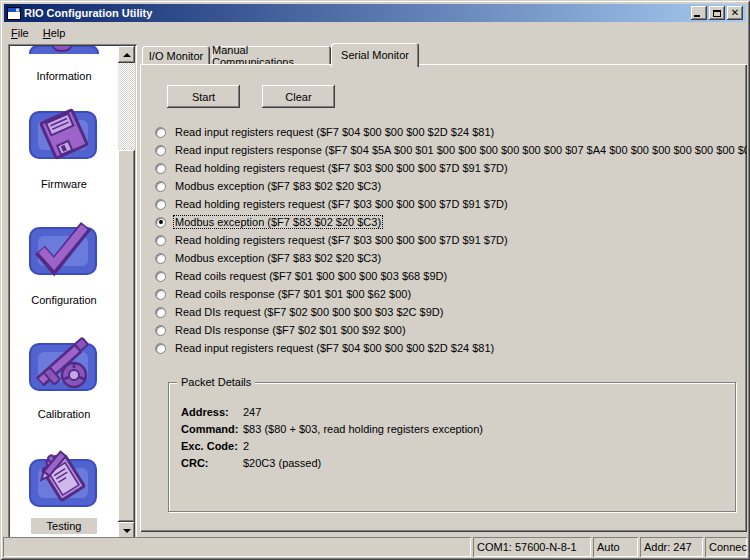 The height and width of the screenshot is (560, 750). Describe the element at coordinates (64, 184) in the screenshot. I see `sidebar-item-label: Firmware` at that location.